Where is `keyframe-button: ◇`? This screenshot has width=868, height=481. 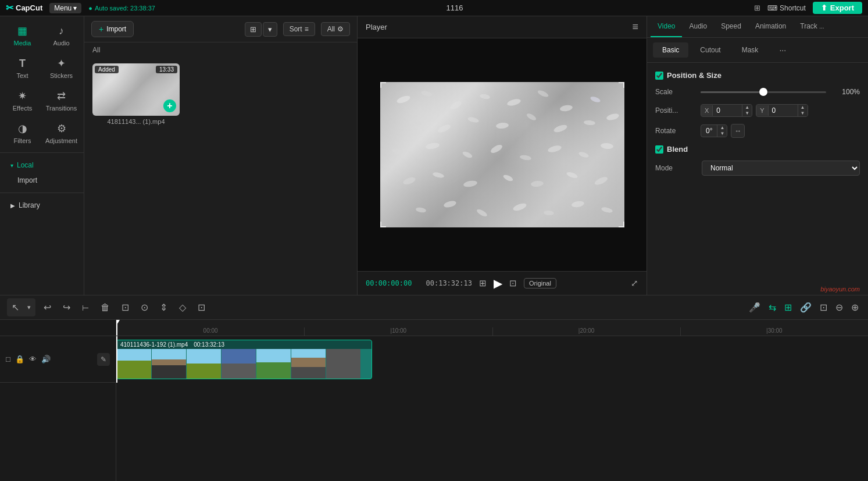 keyframe-button: ◇ is located at coordinates (183, 307).